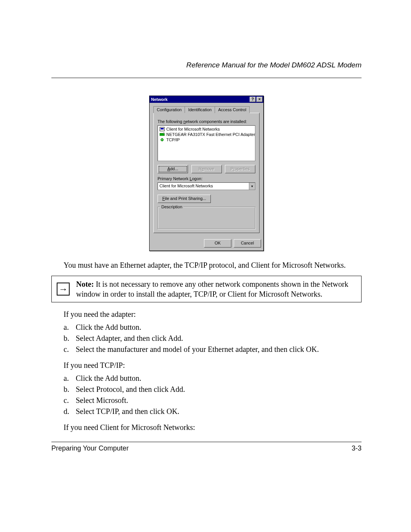 Image resolution: width=411 pixels, height=532 pixels. What do you see at coordinates (206, 169) in the screenshot?
I see `list-button-row: Add... Remove Properties` at bounding box center [206, 169].